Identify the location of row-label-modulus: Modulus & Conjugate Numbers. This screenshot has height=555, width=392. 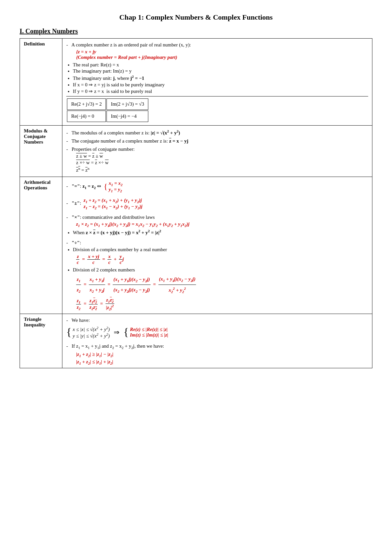
(41, 151).